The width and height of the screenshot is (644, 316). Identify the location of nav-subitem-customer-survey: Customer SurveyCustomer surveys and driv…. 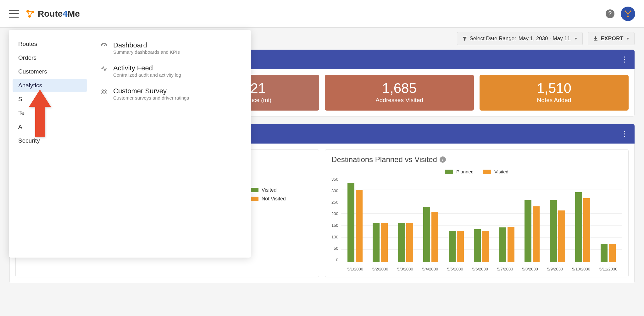
(171, 95).